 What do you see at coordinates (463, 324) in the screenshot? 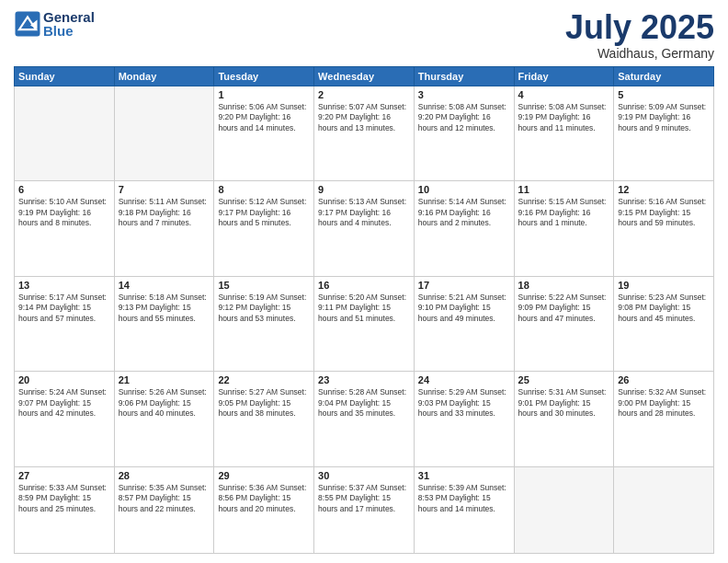
I see `calendar-cell: 17Sunrise: 5:21 AM Sunset: 9:10 PM Dayli…` at bounding box center [463, 324].